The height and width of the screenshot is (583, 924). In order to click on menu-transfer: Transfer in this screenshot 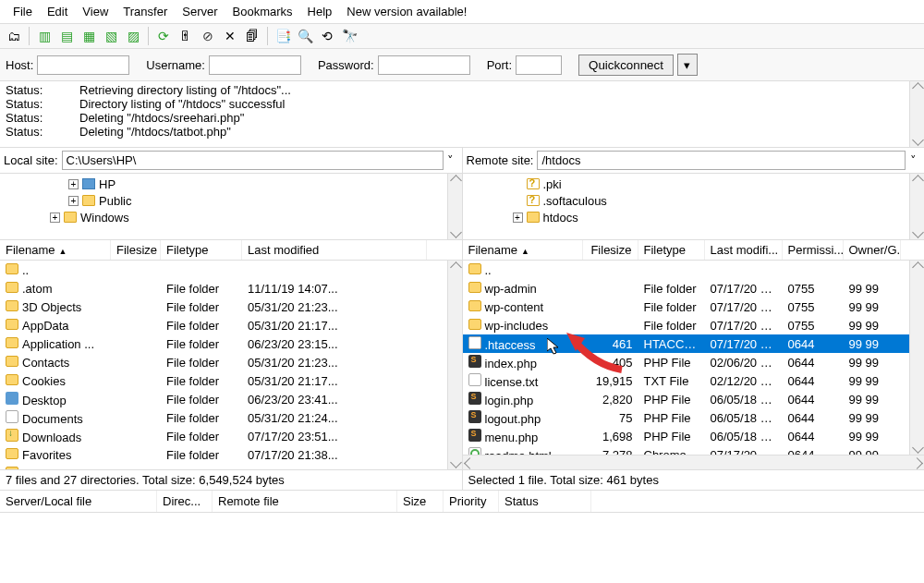, I will do `click(145, 11)`.